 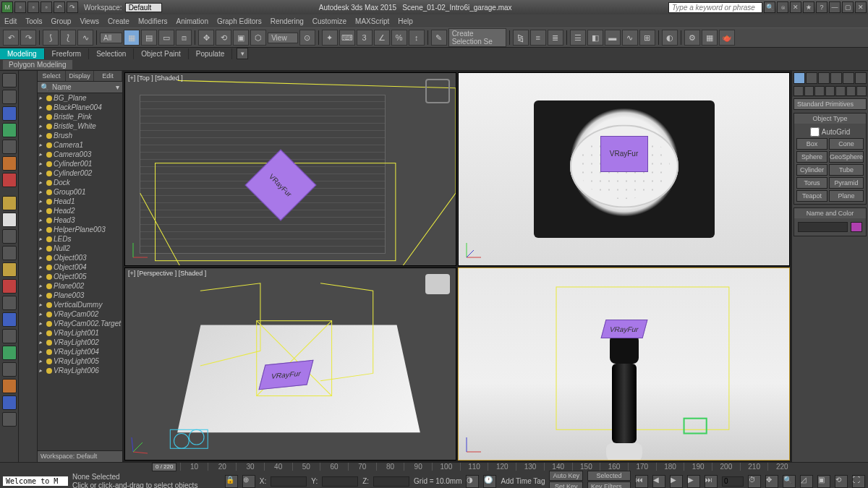 What do you see at coordinates (647, 38) in the screenshot?
I see `schematic-button: ⊞` at bounding box center [647, 38].